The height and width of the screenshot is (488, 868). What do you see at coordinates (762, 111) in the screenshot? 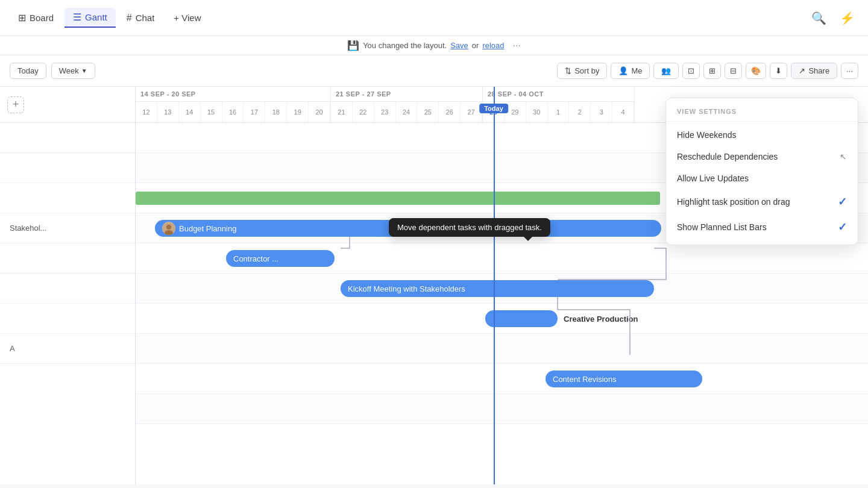
I see `dropdown-header: VIEW SETTINGS` at bounding box center [762, 111].